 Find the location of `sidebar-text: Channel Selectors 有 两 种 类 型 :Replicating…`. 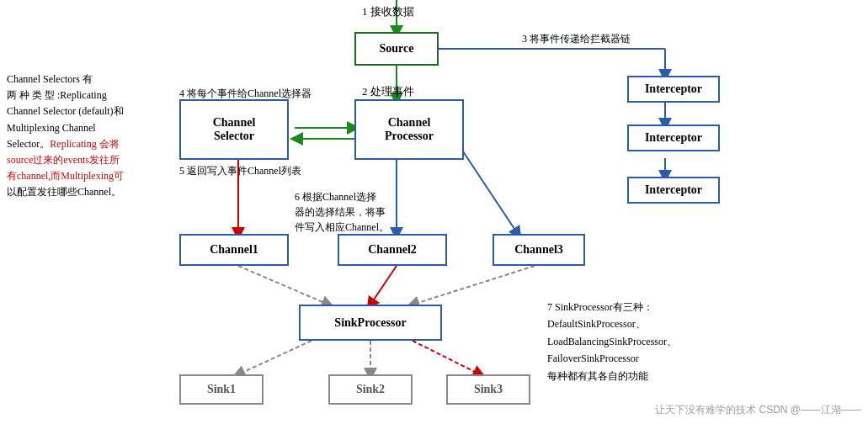

sidebar-text: Channel Selectors 有 两 种 类 型 :Replicating… is located at coordinates (84, 136).